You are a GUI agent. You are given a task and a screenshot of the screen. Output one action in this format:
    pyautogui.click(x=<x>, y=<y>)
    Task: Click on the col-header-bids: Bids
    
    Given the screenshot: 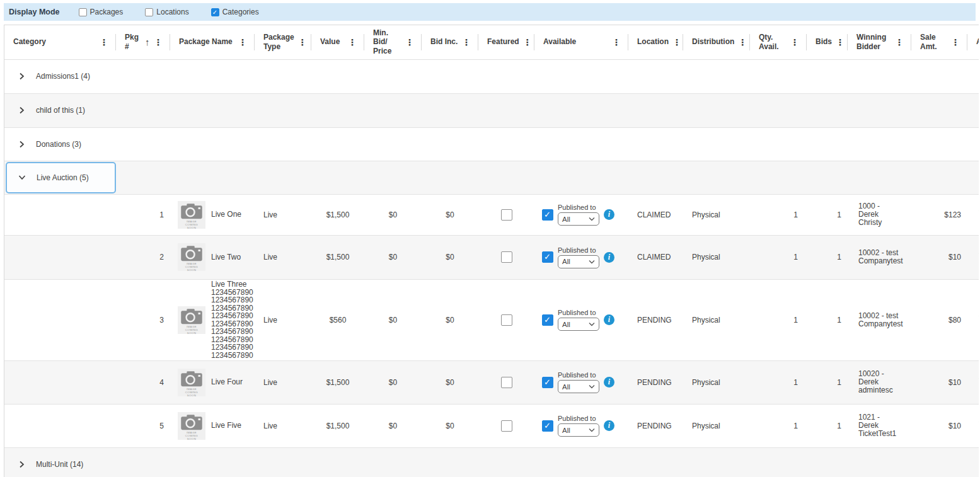 What is the action you would take?
    pyautogui.click(x=827, y=42)
    